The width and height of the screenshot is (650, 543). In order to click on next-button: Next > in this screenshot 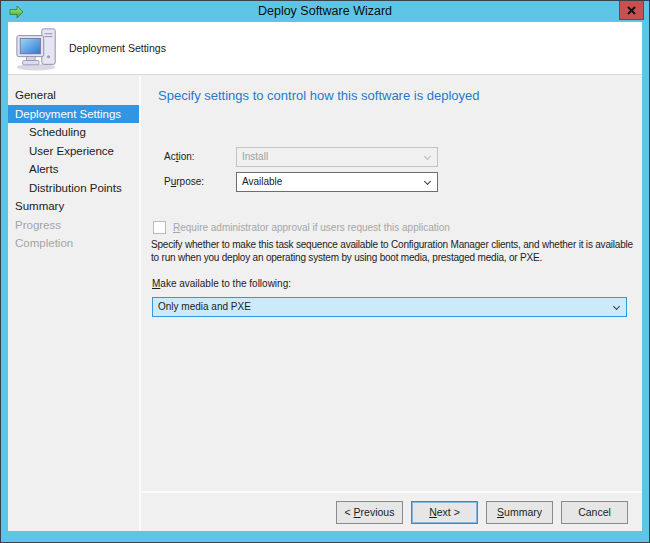, I will do `click(444, 512)`.